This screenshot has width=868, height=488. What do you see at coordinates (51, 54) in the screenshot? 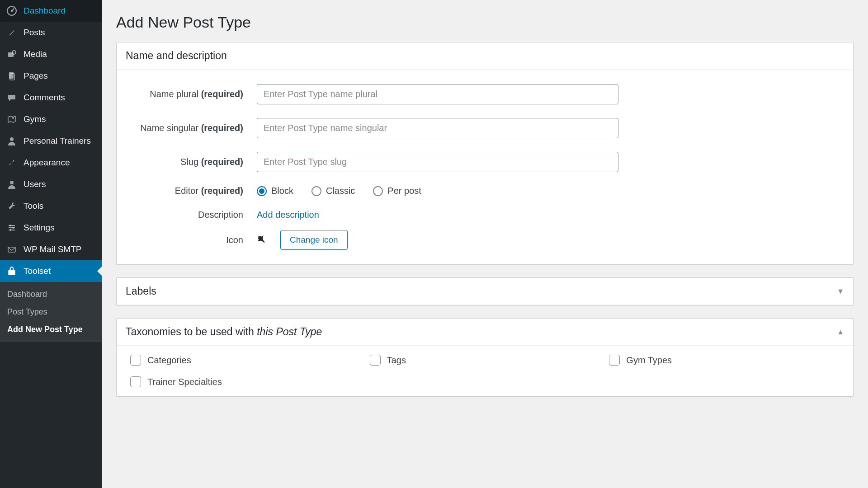
I see `sidebar-item-media: Media` at bounding box center [51, 54].